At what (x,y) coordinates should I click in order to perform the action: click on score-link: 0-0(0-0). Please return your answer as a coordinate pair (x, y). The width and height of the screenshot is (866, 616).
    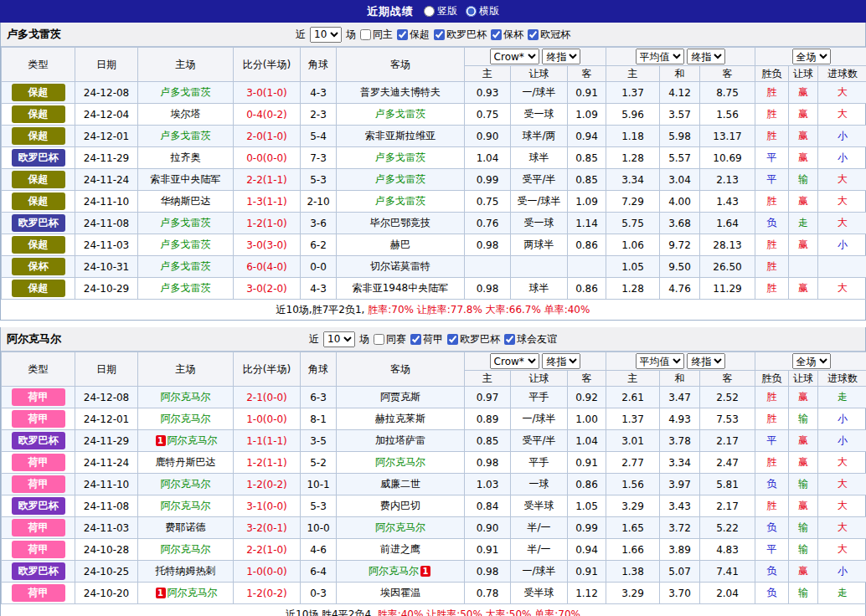
    Looking at the image, I should click on (267, 158).